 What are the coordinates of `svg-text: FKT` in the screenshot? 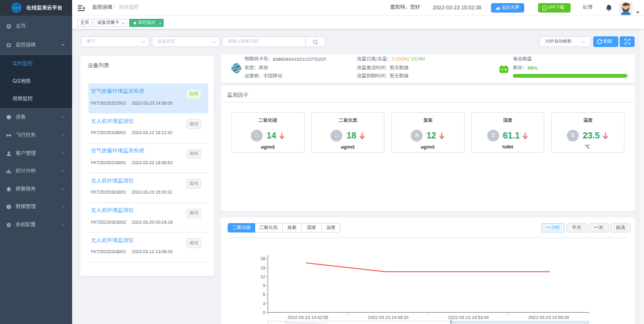 It's located at (16, 8).